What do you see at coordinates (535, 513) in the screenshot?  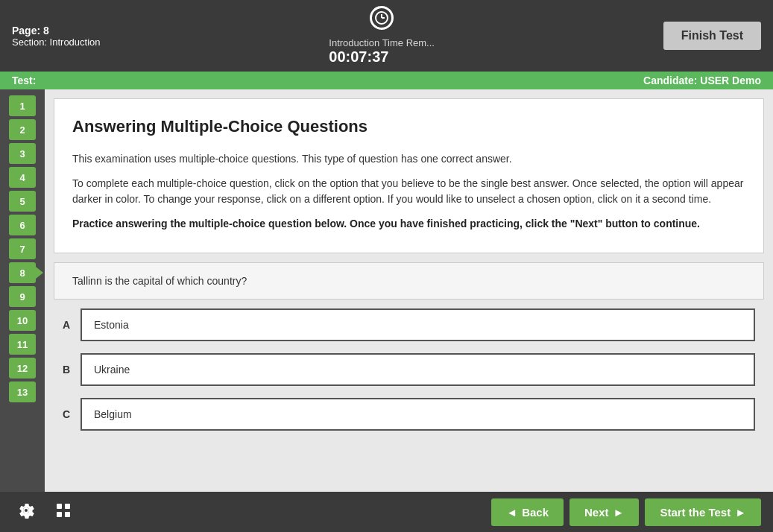 I see `back-label: Back` at bounding box center [535, 513].